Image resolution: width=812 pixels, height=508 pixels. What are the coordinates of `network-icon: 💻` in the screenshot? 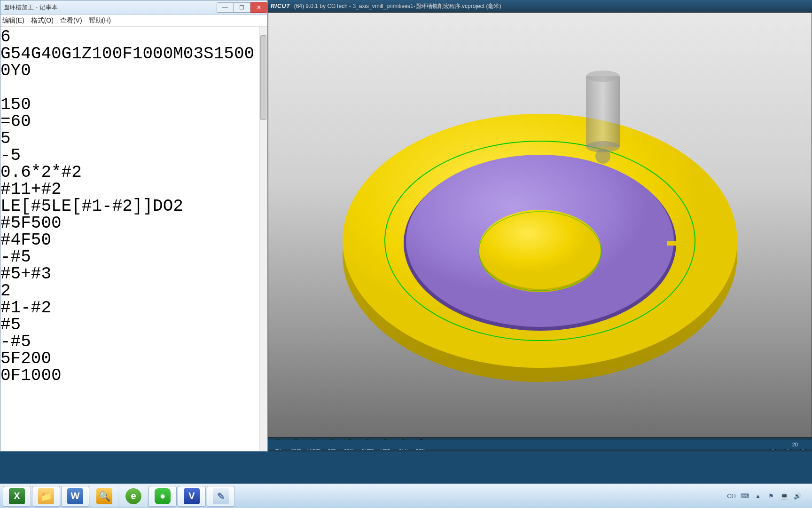 It's located at (784, 496).